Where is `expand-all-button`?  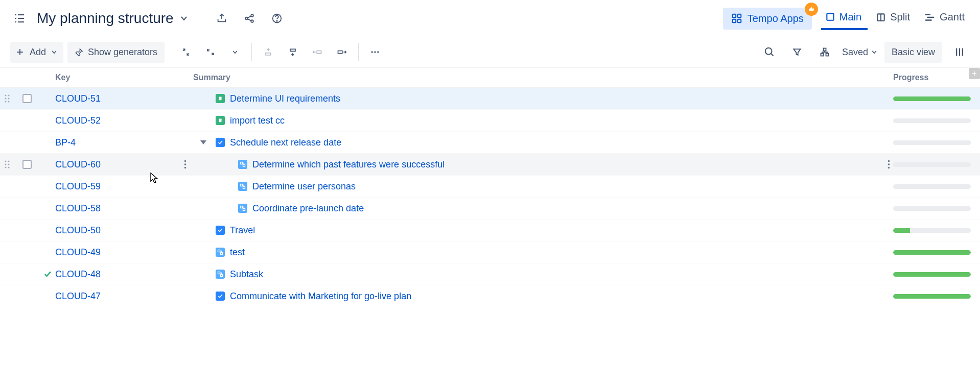 expand-all-button is located at coordinates (186, 52).